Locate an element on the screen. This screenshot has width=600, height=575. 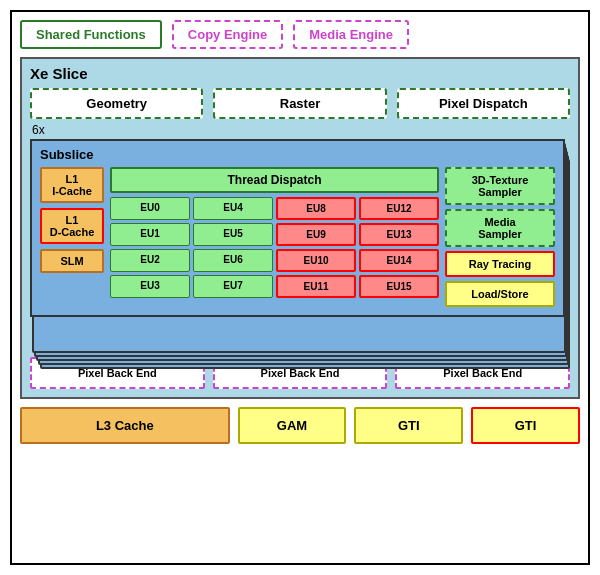
eu-cell-eu1: EU1 is located at coordinates (150, 234).